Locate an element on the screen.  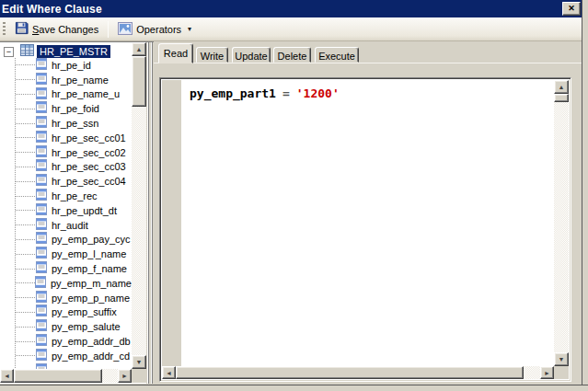
tree-item: py_emp_suffix is located at coordinates (66, 313).